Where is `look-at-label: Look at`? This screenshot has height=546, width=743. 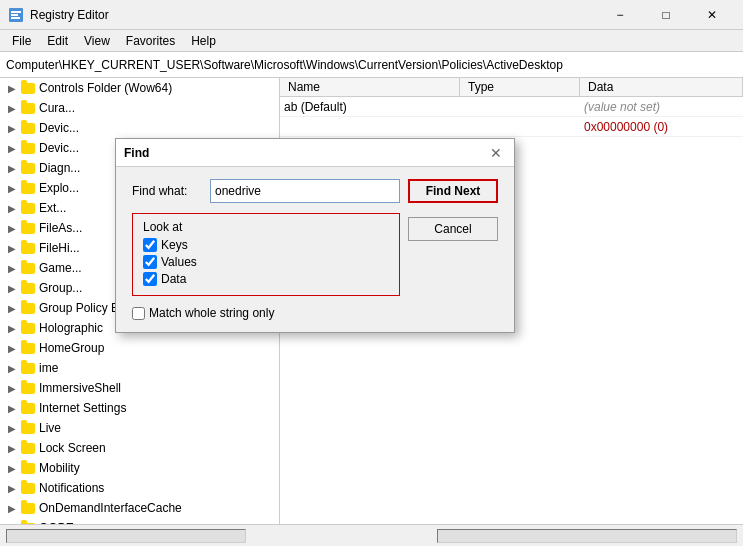 look-at-label: Look at is located at coordinates (266, 227).